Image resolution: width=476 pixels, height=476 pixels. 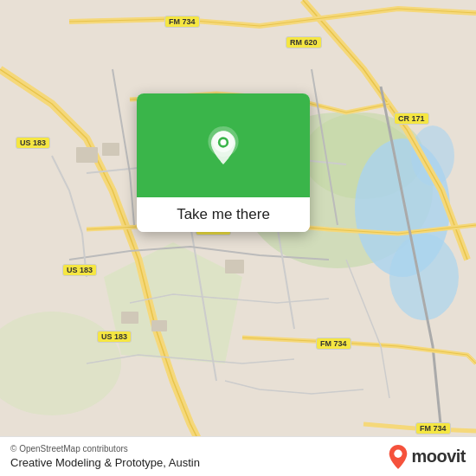 What do you see at coordinates (182, 22) in the screenshot?
I see `road-label-fm734-top: FM 734` at bounding box center [182, 22].